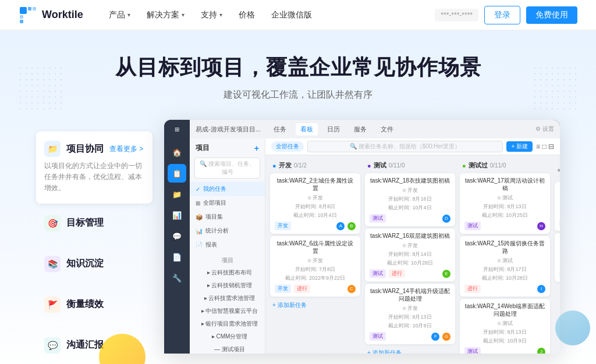 This screenshot has width=596, height=364. I want to click on col-name-develop: 开发, so click(285, 165).